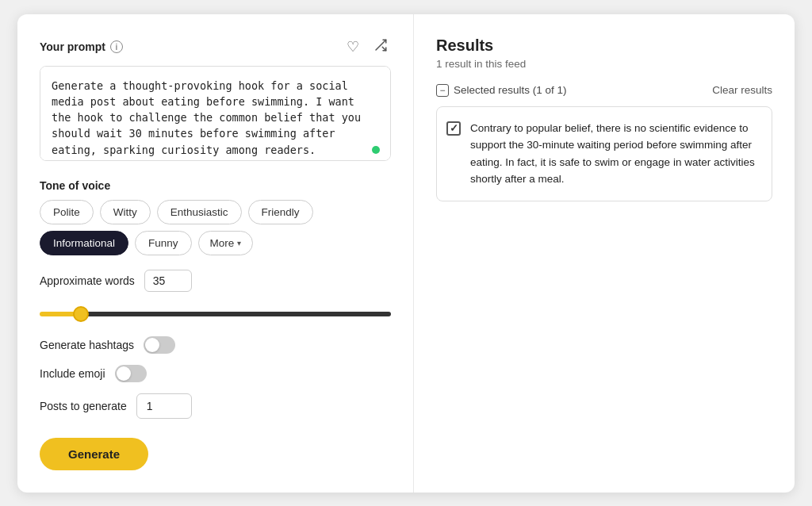 The width and height of the screenshot is (812, 506). What do you see at coordinates (164, 406) in the screenshot?
I see `posts-input` at bounding box center [164, 406].